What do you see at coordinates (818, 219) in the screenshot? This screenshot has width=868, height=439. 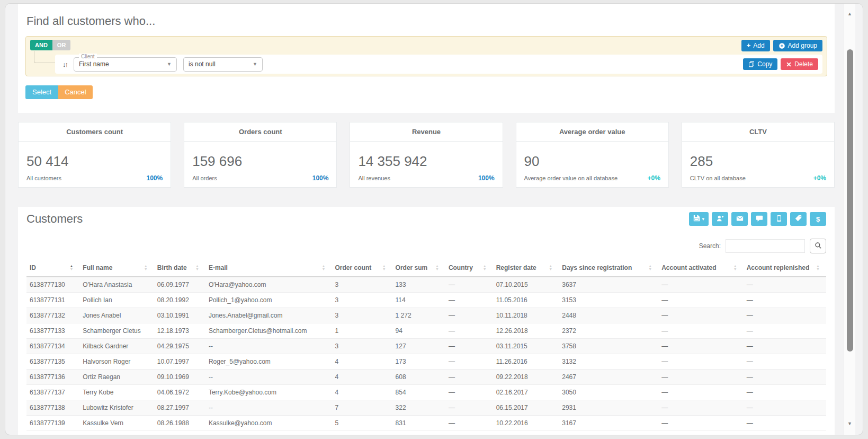 I see `money-button: $` at bounding box center [818, 219].